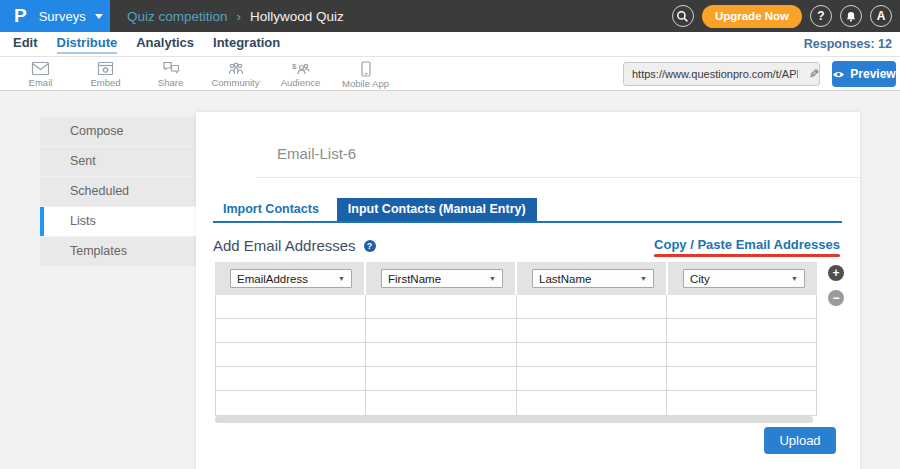 This screenshot has height=469, width=900. What do you see at coordinates (851, 16) in the screenshot?
I see `notifications-button` at bounding box center [851, 16].